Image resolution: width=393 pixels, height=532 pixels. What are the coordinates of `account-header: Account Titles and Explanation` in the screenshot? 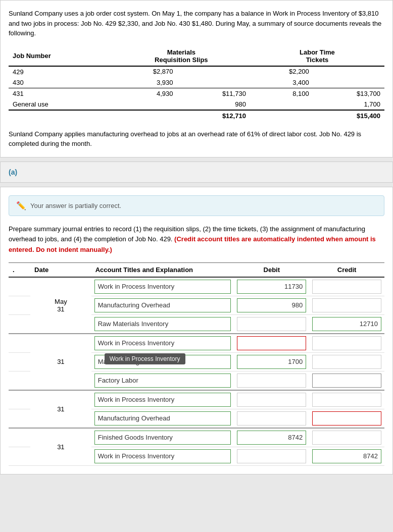 It's located at (163, 270).